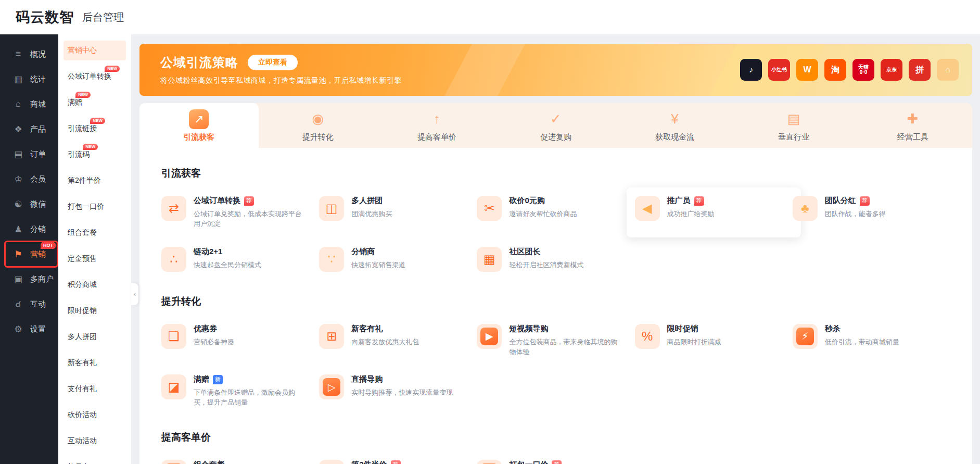 The width and height of the screenshot is (980, 464). I want to click on feature-card-推广员: ◀ 推广员 荐 成功推广给奖励, so click(714, 212).